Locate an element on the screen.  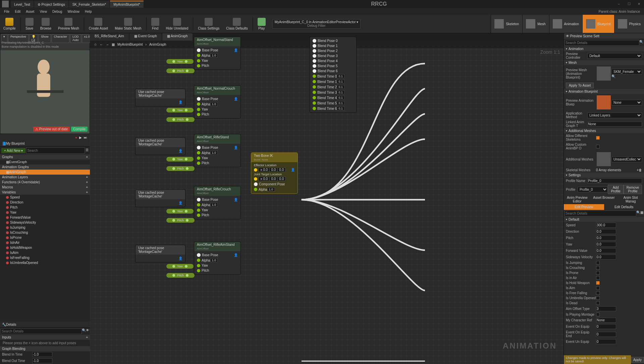
class-settings-button: Class Settings is located at coordinates (209, 24).